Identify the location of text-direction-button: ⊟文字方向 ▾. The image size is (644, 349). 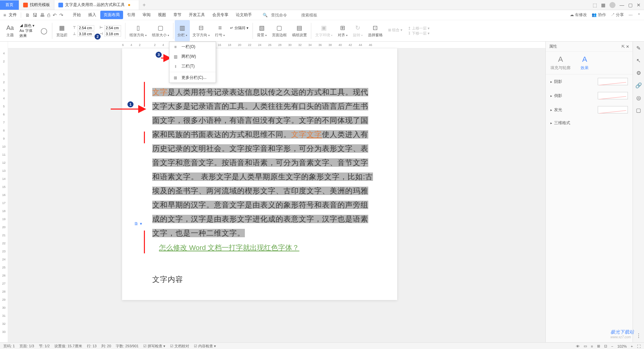
(201, 31).